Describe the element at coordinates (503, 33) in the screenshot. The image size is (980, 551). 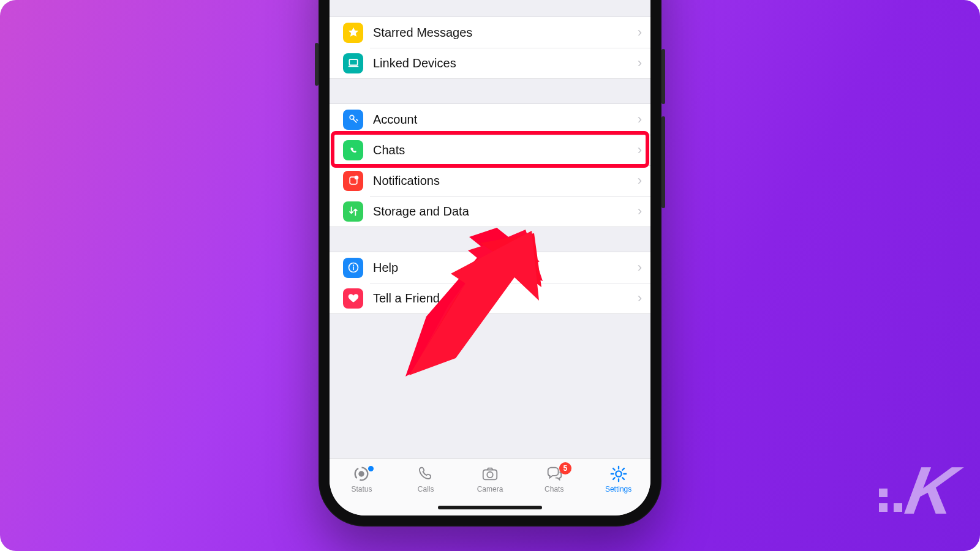
I see `row-label: Starred Messages` at that location.